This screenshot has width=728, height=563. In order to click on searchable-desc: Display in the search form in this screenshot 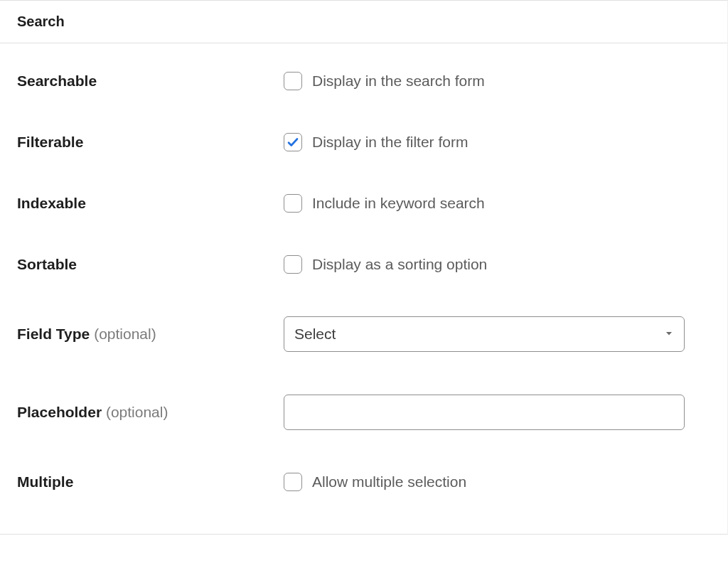, I will do `click(398, 81)`.